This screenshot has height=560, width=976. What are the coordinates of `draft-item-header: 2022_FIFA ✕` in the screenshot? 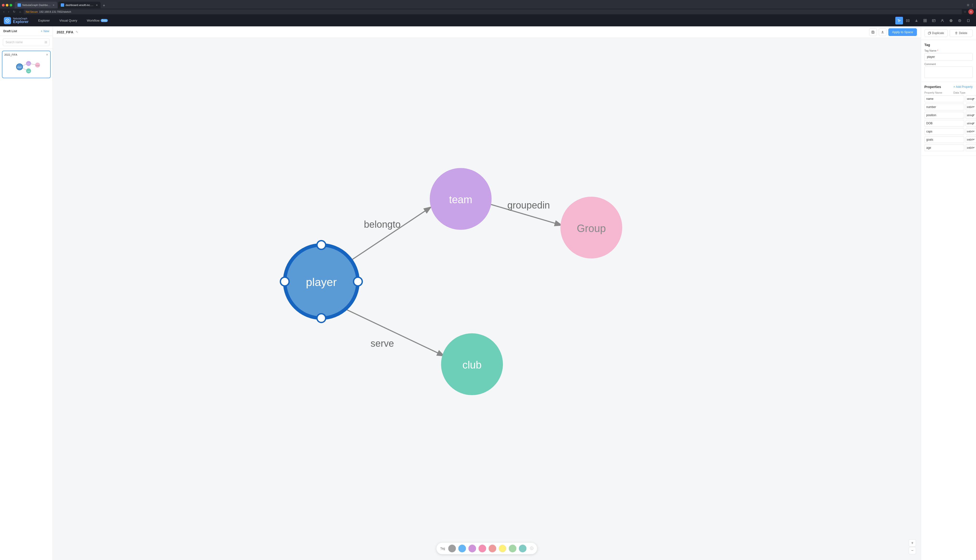 It's located at (26, 55).